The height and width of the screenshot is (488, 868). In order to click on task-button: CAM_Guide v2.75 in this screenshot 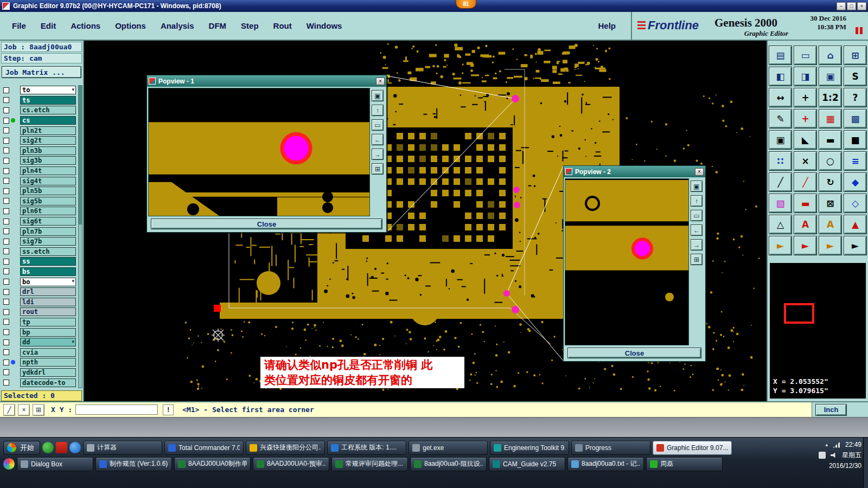, I will do `click(527, 464)`.